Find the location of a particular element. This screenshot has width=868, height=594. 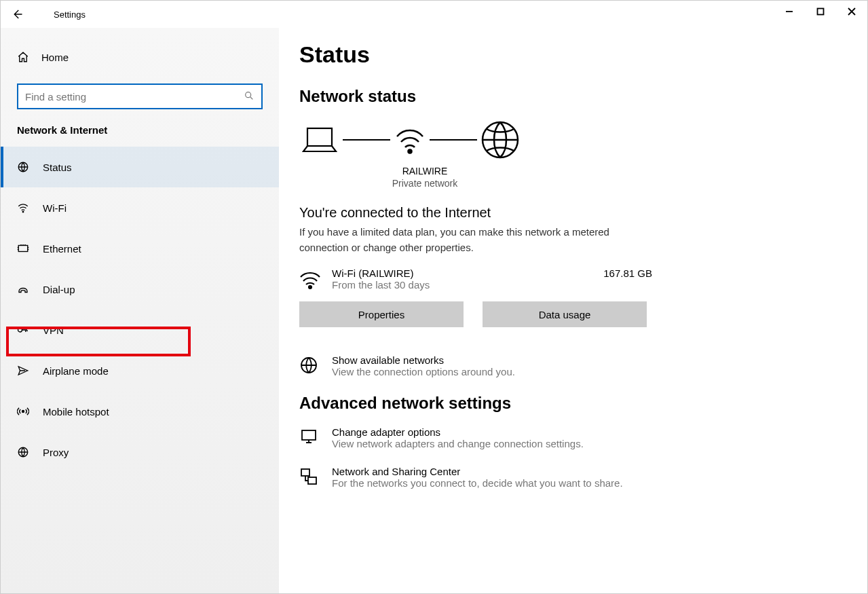

sidebar-item-label: Dial-up is located at coordinates (59, 289).